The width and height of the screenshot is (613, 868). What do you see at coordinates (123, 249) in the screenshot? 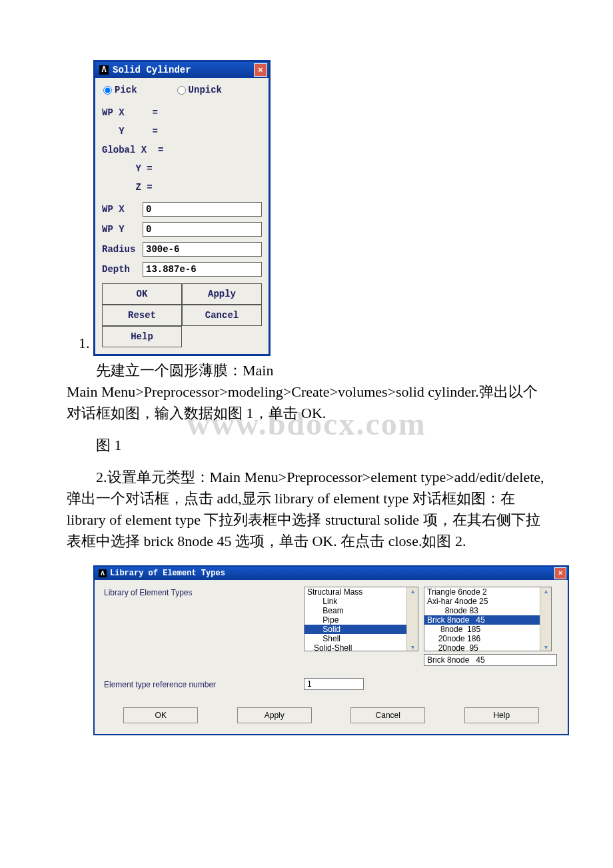
I see `radius-label: Radius` at bounding box center [123, 249].